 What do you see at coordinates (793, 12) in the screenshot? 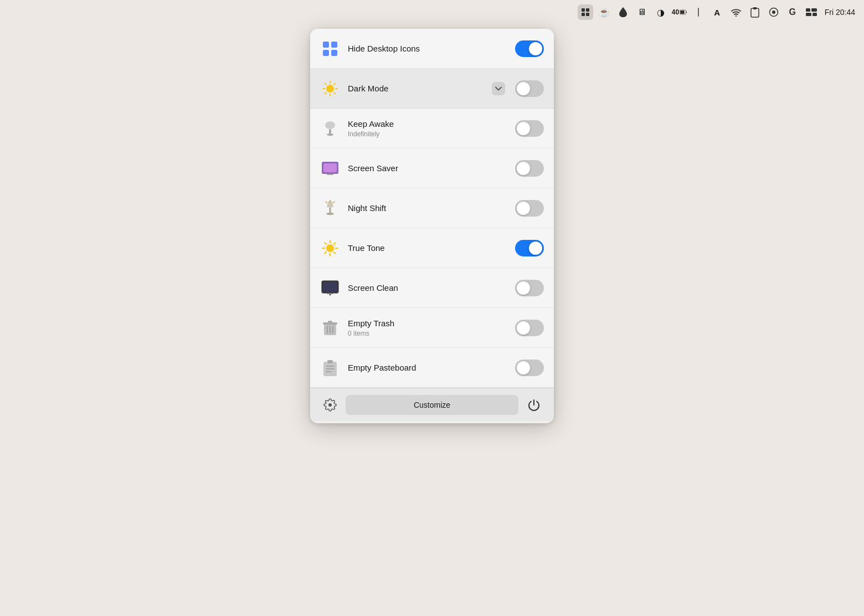
I see `captcha-icon: G` at bounding box center [793, 12].